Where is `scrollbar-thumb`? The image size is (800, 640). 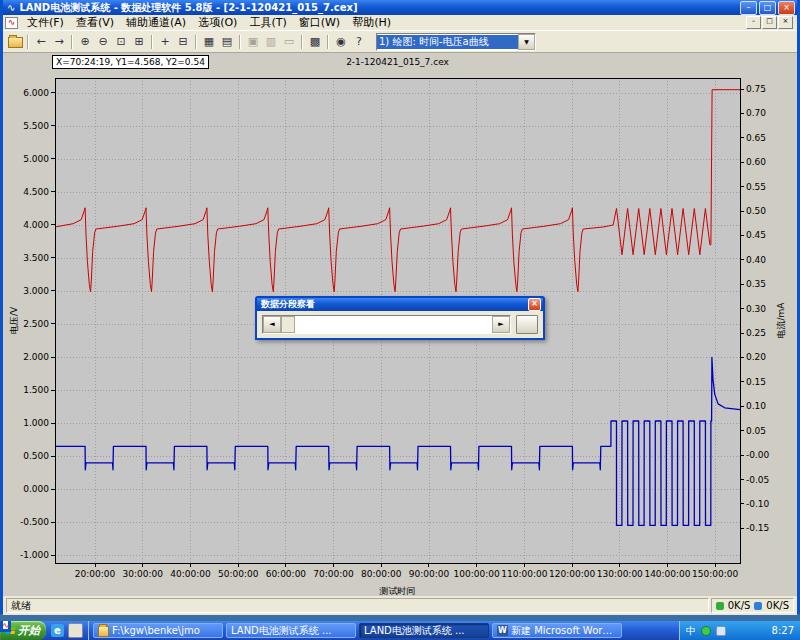
scrollbar-thumb is located at coordinates (288, 324).